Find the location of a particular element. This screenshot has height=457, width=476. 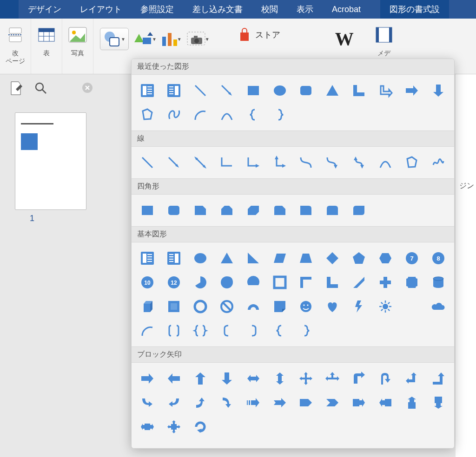

shape-chevron is located at coordinates (333, 403).